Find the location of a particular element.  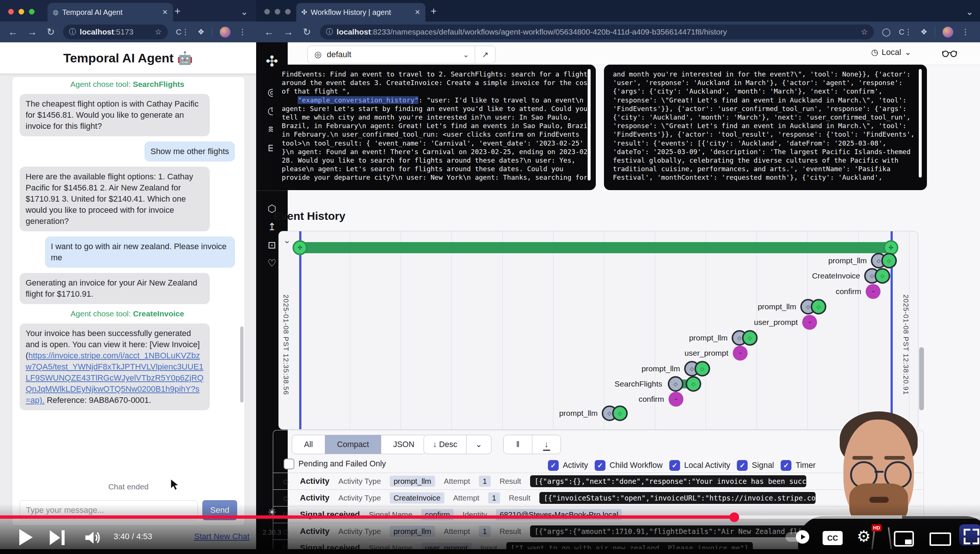

pause-updates-button: ‖ is located at coordinates (518, 444).